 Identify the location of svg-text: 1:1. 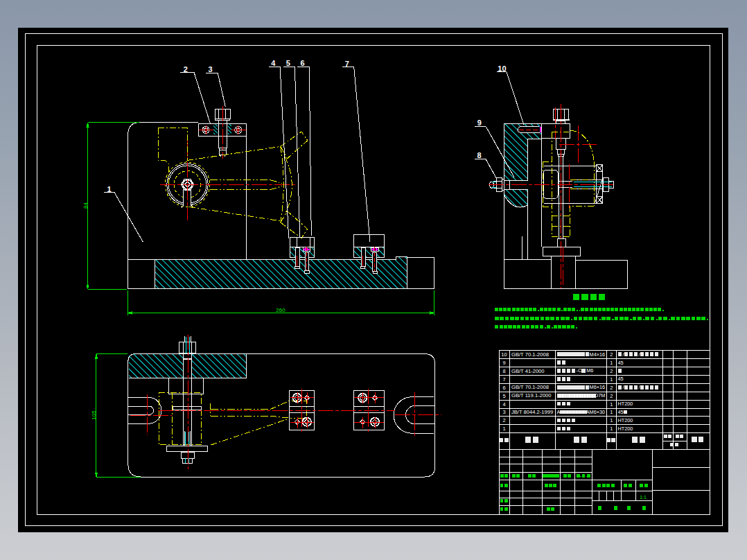
(643, 498).